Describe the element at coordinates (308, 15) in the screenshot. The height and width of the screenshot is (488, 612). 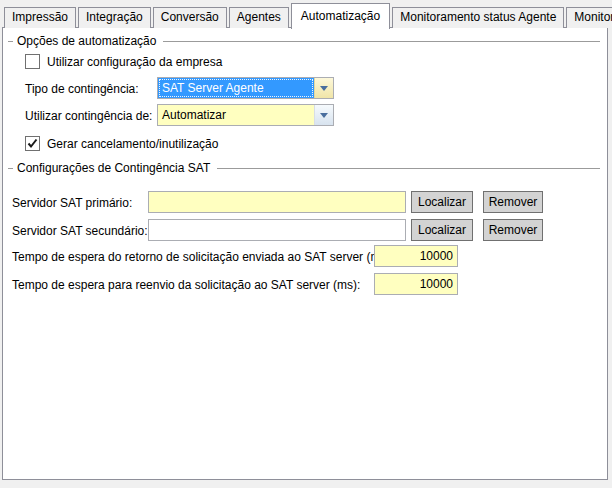
I see `tab-strip: Impressão Integração Conversão Agentes A…` at that location.